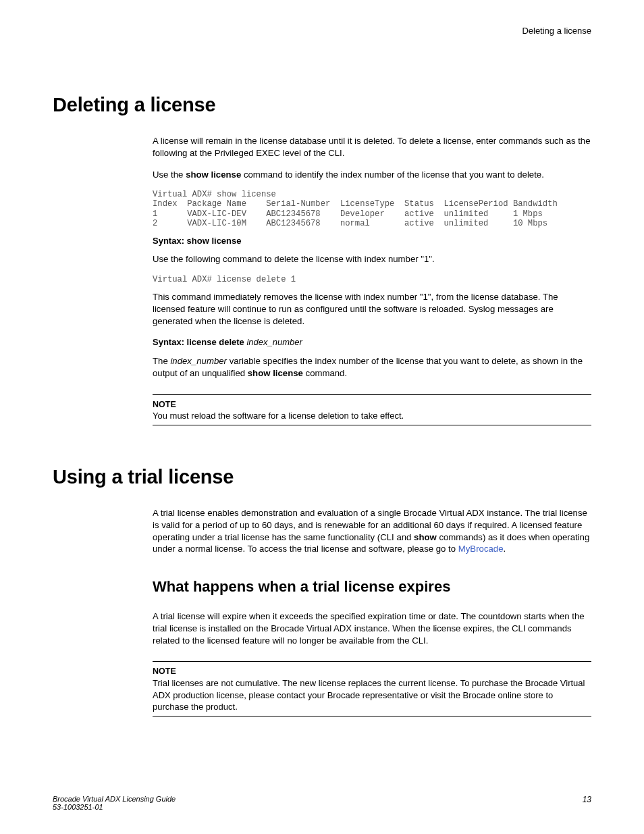 Image resolution: width=644 pixels, height=834 pixels. What do you see at coordinates (372, 628) in the screenshot?
I see `paragraph: A trial license will expire when it exce…` at bounding box center [372, 628].